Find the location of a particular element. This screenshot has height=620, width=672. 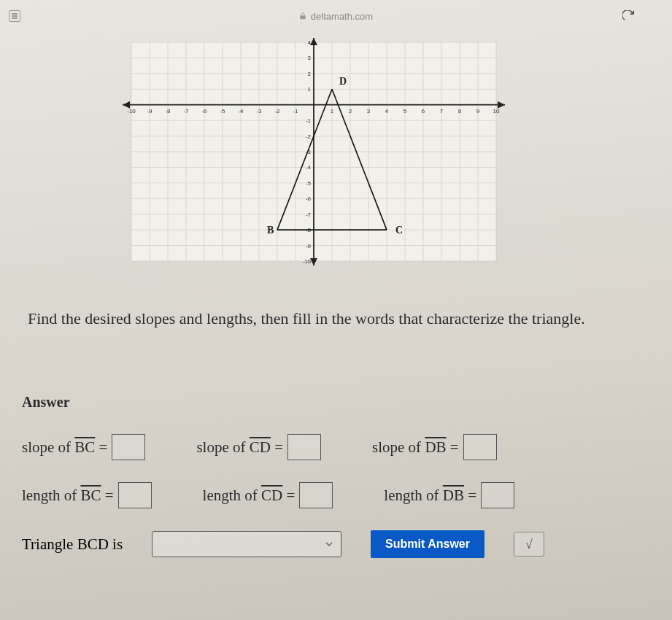

lengths-row: length of BC = length of CD = length of … is located at coordinates (343, 495).